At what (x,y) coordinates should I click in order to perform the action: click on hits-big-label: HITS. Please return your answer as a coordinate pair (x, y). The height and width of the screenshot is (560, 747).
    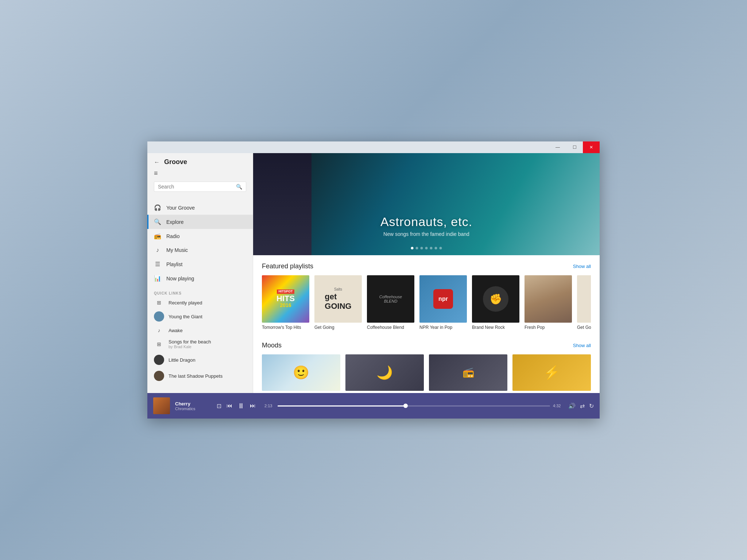
    Looking at the image, I should click on (286, 299).